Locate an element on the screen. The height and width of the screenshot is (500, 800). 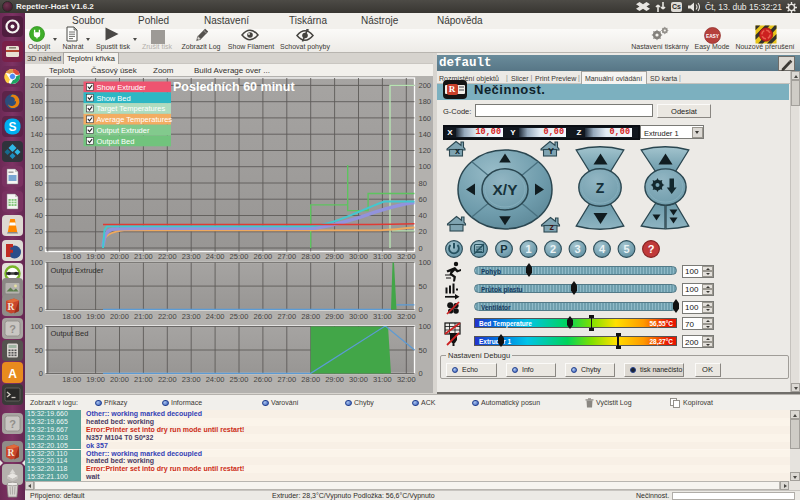
svg-text: 2 is located at coordinates (553, 249).